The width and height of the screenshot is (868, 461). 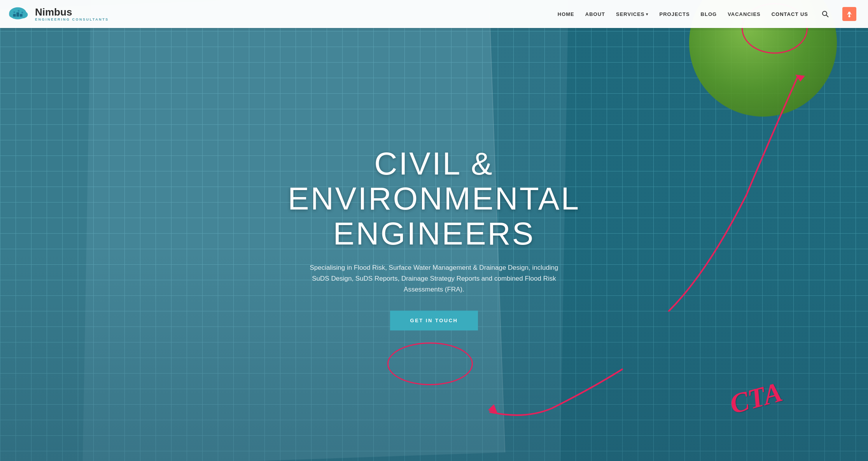 What do you see at coordinates (19, 14) in the screenshot?
I see `logo-cloud-icon` at bounding box center [19, 14].